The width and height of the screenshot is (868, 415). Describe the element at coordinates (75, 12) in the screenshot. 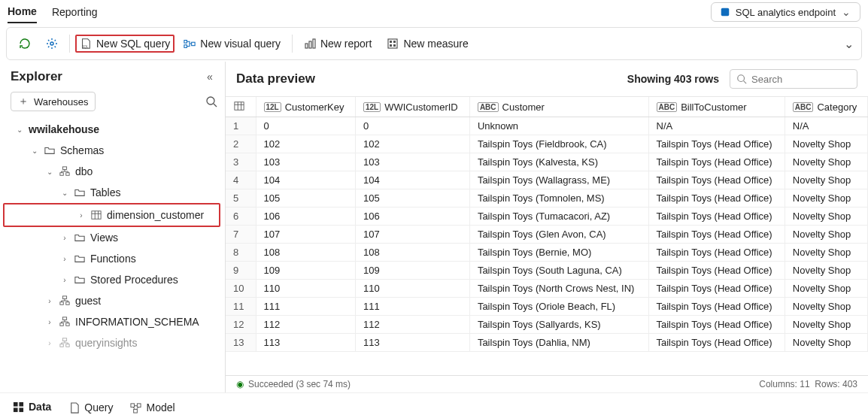

I see `tab-reporting: Reporting` at that location.